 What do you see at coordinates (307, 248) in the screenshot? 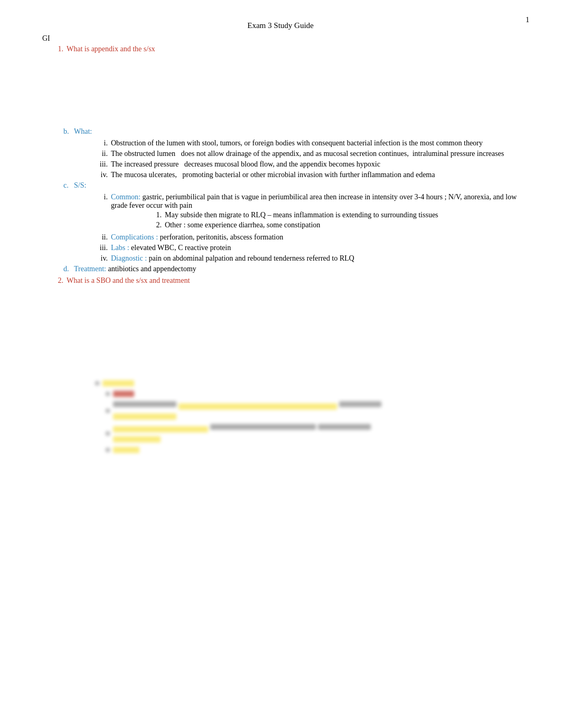
I see `c-item-iii: iii. Labs : elevated WBC, C reactive pro…` at bounding box center [307, 248].